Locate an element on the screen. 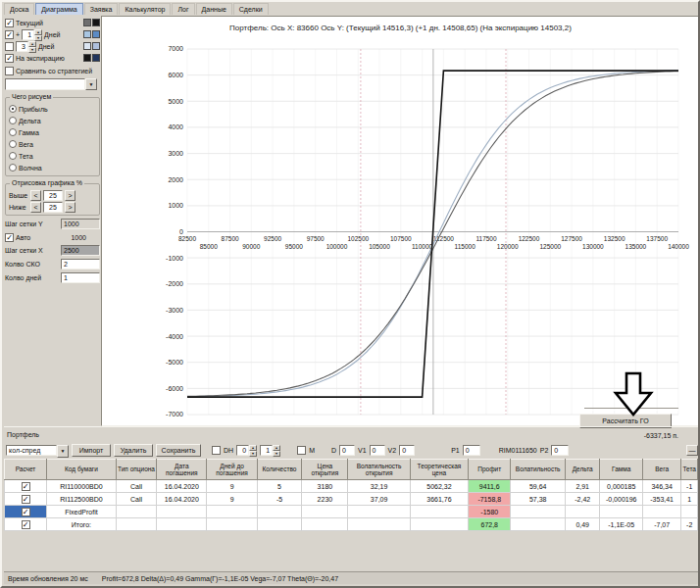  cell: Call is located at coordinates (135, 500).